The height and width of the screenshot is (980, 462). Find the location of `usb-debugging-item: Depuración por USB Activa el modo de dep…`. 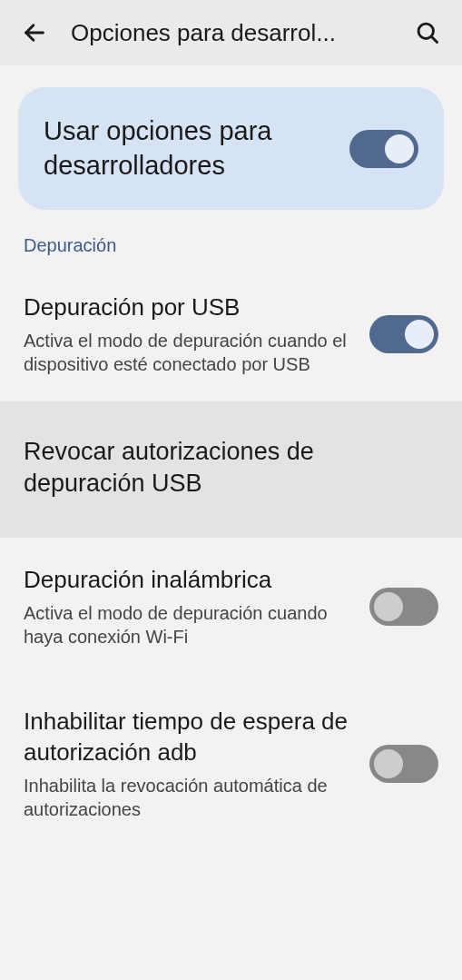

usb-debugging-item: Depuración por USB Activa el modo de dep… is located at coordinates (231, 333).